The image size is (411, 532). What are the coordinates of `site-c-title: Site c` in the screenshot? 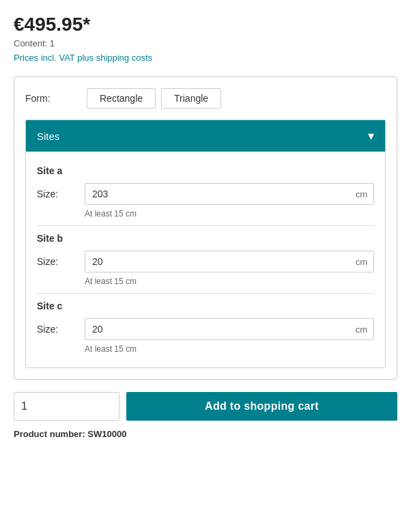 It's located at (206, 306).